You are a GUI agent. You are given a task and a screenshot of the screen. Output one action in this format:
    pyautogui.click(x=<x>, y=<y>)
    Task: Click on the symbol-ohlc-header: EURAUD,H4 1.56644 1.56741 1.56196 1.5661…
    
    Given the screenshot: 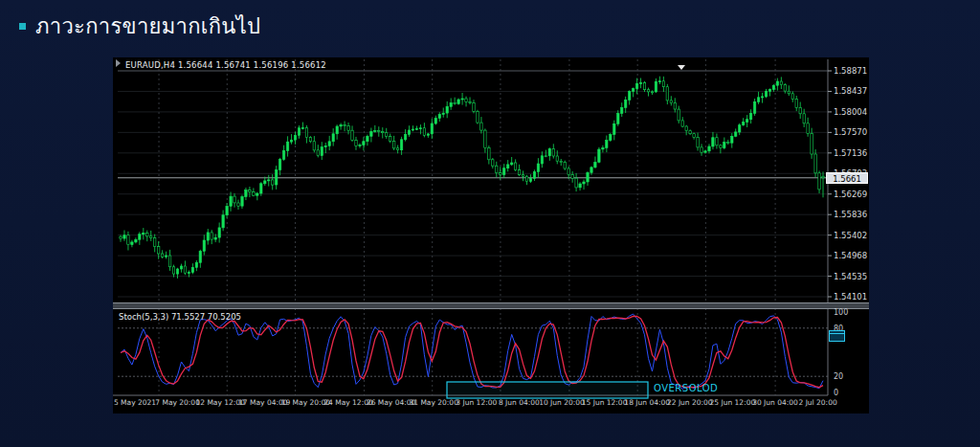 What is the action you would take?
    pyautogui.click(x=226, y=65)
    